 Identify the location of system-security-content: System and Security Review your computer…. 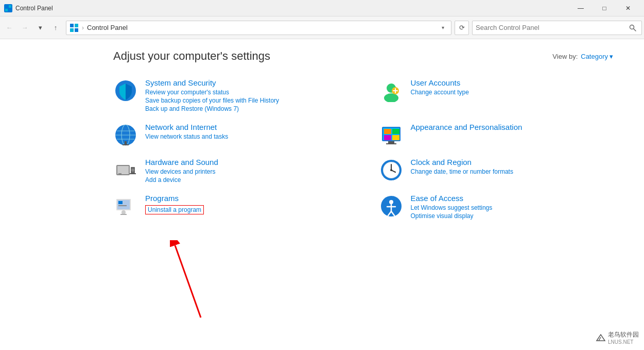
(247, 95).